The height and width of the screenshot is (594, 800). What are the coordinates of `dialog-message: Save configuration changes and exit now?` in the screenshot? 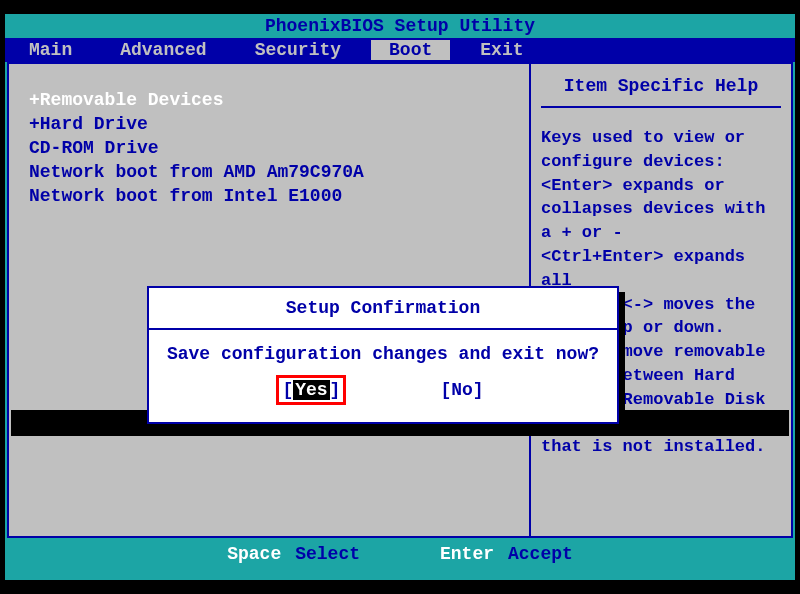 It's located at (383, 354).